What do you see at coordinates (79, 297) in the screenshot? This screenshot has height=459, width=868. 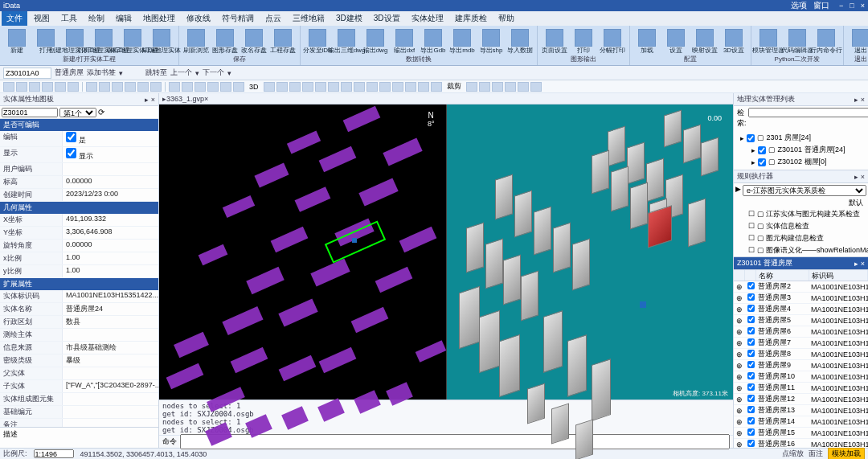 I see `prop-row: 实体标识码MA1001NE103H15351422...` at bounding box center [79, 297].